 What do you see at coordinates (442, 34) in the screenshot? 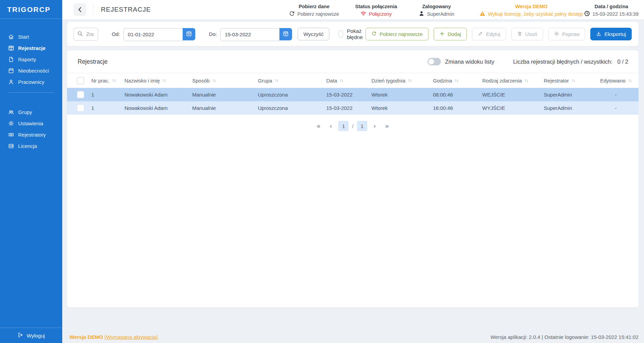
I see `plus-icon` at bounding box center [442, 34].